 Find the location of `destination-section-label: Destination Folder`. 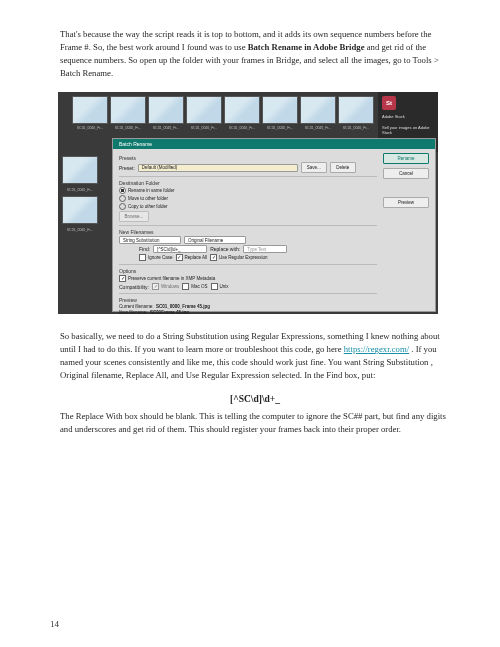

destination-section-label: Destination Folder is located at coordinates (248, 183).